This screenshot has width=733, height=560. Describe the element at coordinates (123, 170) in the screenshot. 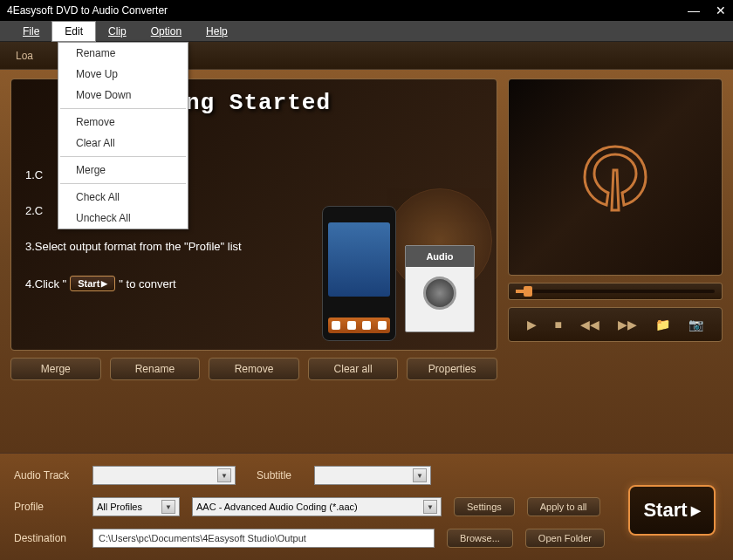

I see `edit-merge: Merge` at that location.